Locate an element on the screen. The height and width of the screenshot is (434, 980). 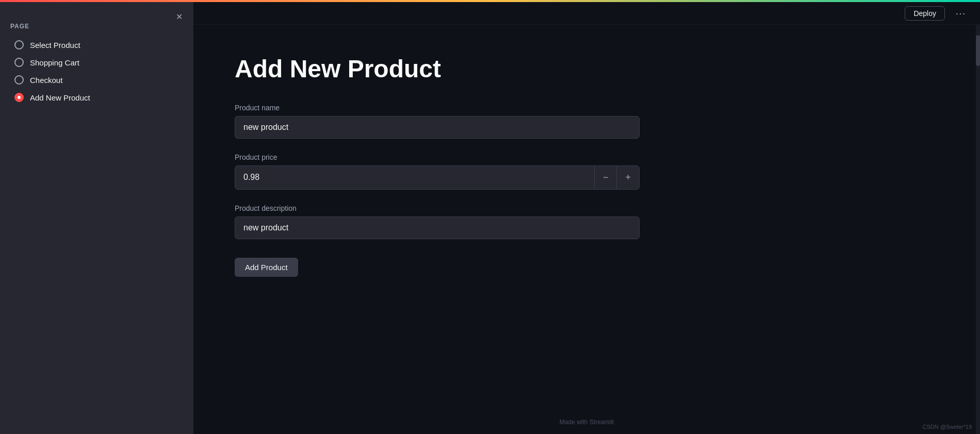
sidebar-item-shopping-cart: Shopping Cart is located at coordinates (97, 62).